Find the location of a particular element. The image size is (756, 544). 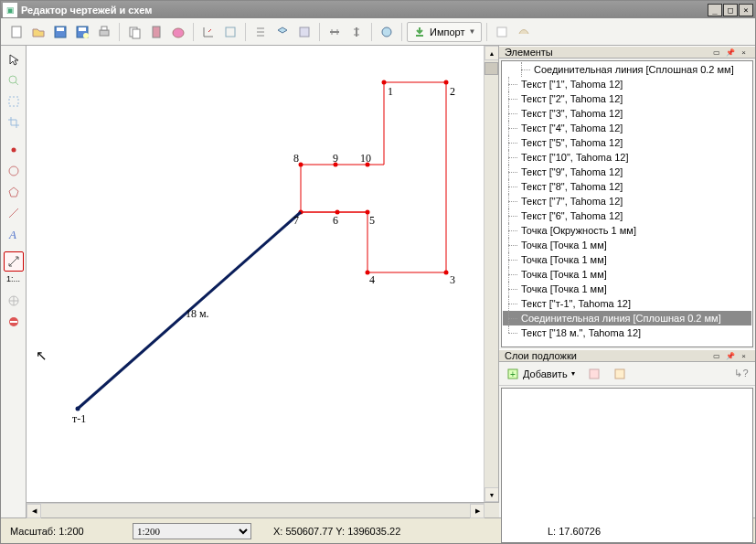

tree-item: Текст ["4", Tahoma 12] is located at coordinates (627, 128).